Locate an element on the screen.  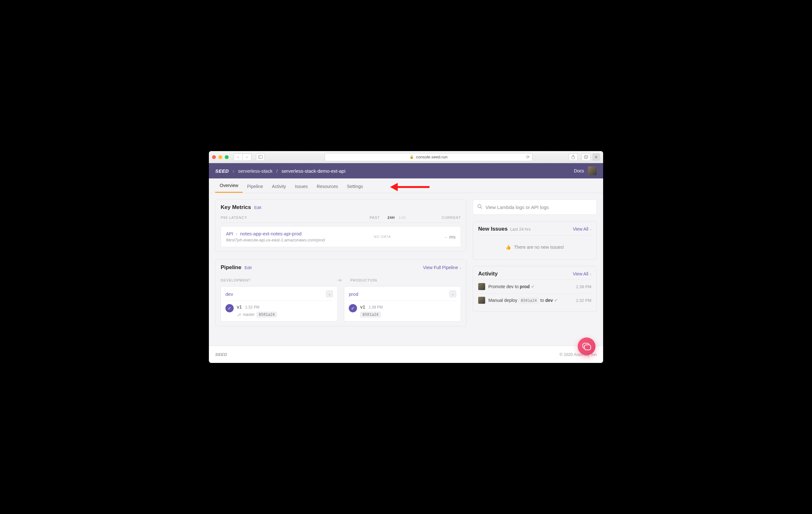
stage-card-prod: prod ⌄ ✓ v1 1:39 PM 8501a2 is located at coordinates (403, 304).